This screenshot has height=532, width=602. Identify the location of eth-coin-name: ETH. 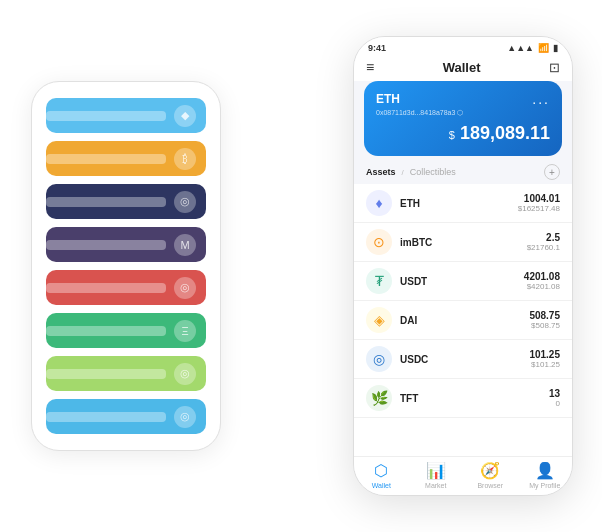
(388, 99).